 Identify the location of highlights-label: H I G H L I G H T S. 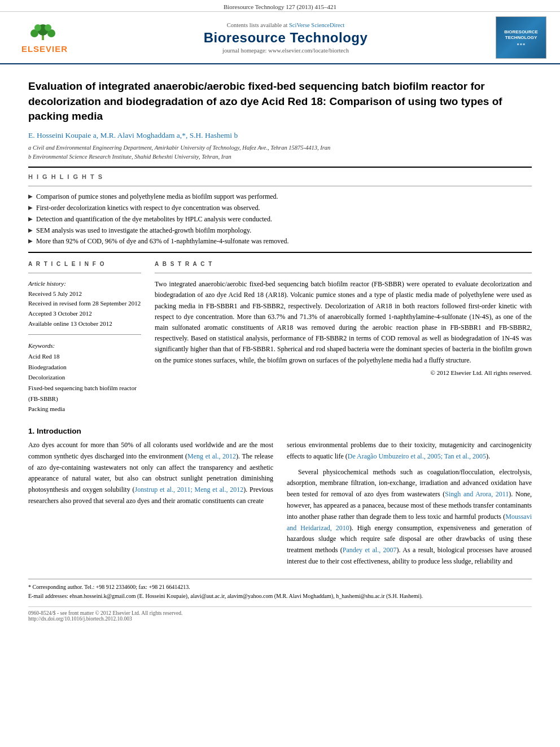
(280, 177).